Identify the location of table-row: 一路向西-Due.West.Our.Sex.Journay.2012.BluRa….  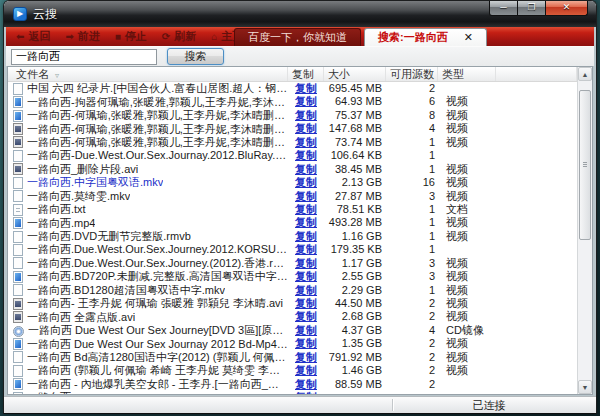
(292, 156).